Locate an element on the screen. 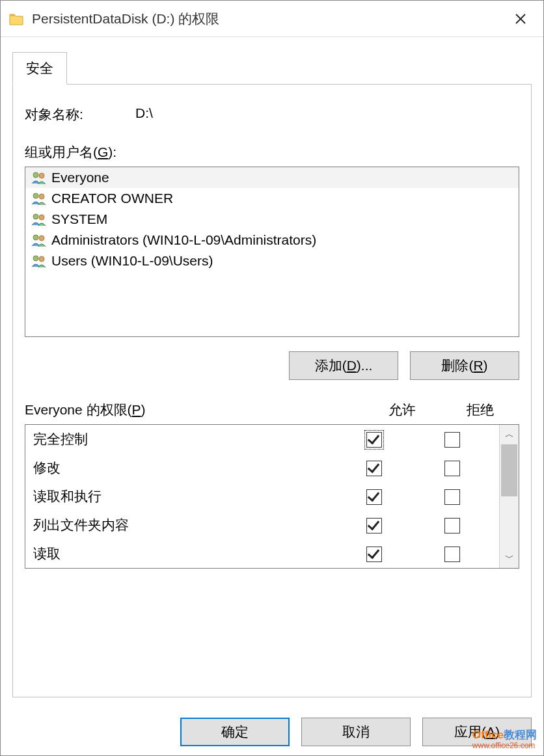 This screenshot has height=756, width=544. object-name-value: D:\ is located at coordinates (144, 115).